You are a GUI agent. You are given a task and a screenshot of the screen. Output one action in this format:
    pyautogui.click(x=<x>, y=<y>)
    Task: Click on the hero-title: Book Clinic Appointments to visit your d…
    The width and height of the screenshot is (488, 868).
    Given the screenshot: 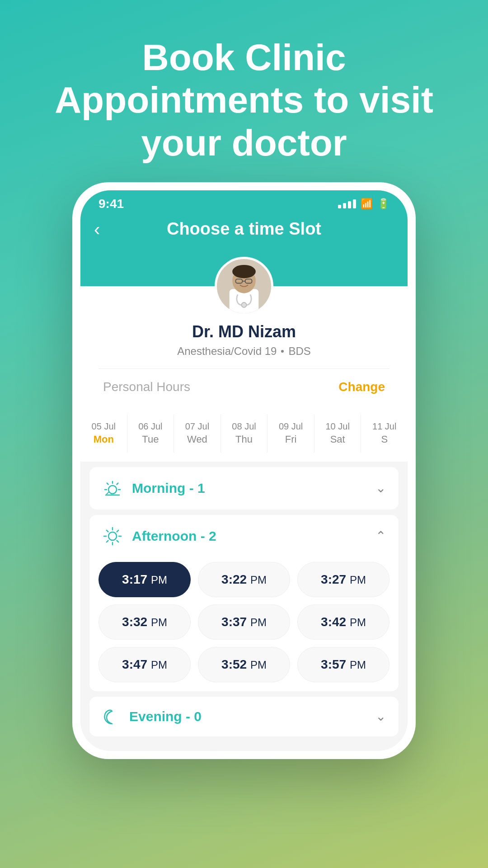 What is the action you would take?
    pyautogui.click(x=244, y=100)
    